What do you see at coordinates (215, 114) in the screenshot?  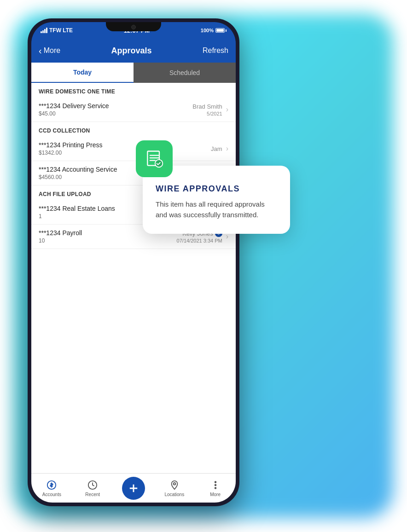 I see `item-date: 5/2021` at bounding box center [215, 114].